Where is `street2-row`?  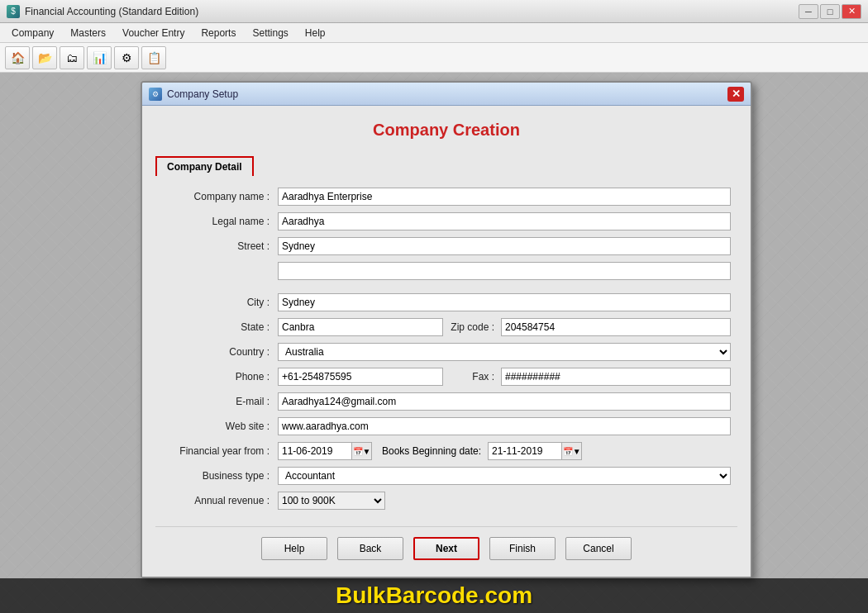 street2-row is located at coordinates (446, 271).